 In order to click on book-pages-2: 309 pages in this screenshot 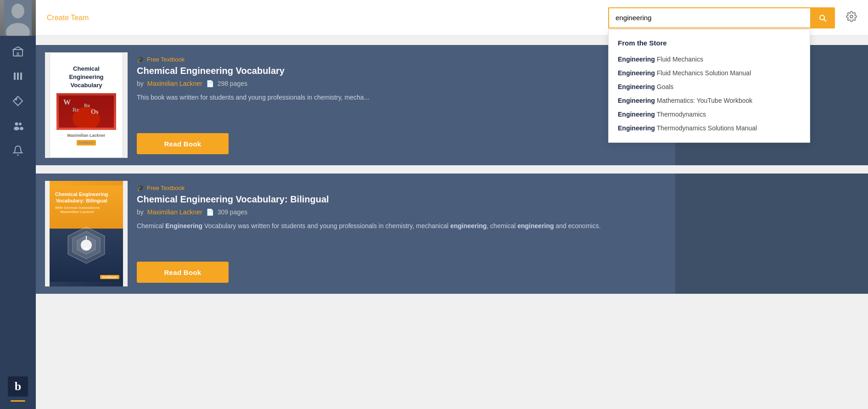, I will do `click(232, 212)`.